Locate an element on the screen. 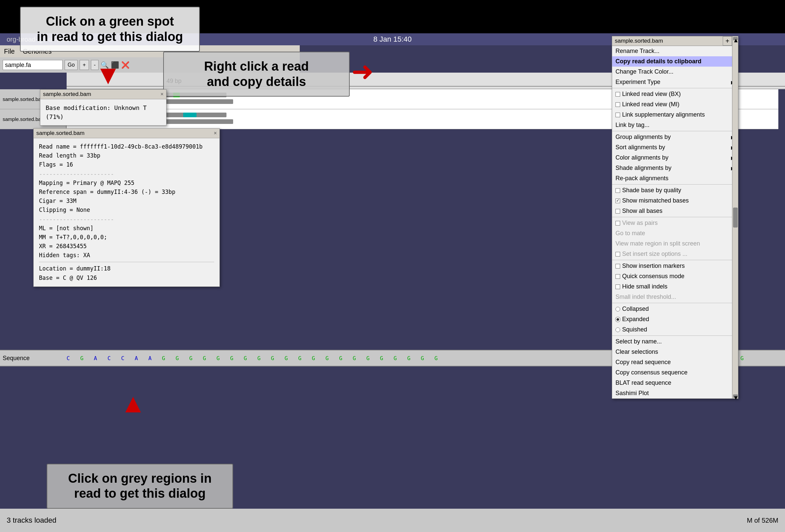  menu-shade-alignments: Shade alignments by is located at coordinates (675, 168).